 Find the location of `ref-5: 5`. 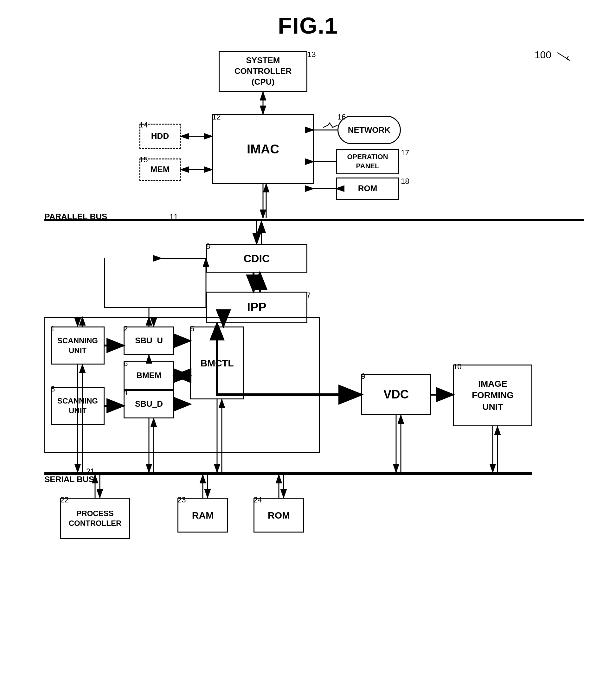

ref-5: 5 is located at coordinates (192, 329).